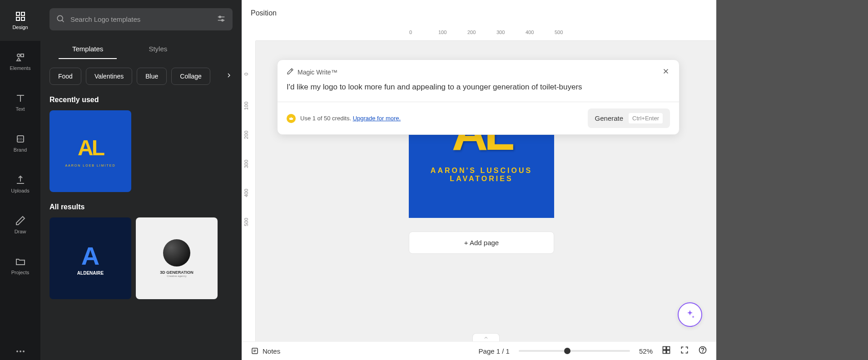 The width and height of the screenshot is (868, 360). What do you see at coordinates (20, 351) in the screenshot?
I see `more-icon` at bounding box center [20, 351].